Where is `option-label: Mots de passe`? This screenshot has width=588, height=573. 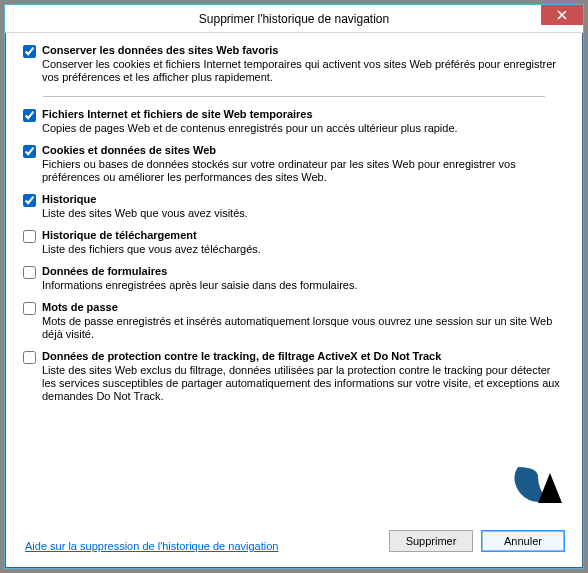 option-label: Mots de passe is located at coordinates (304, 307).